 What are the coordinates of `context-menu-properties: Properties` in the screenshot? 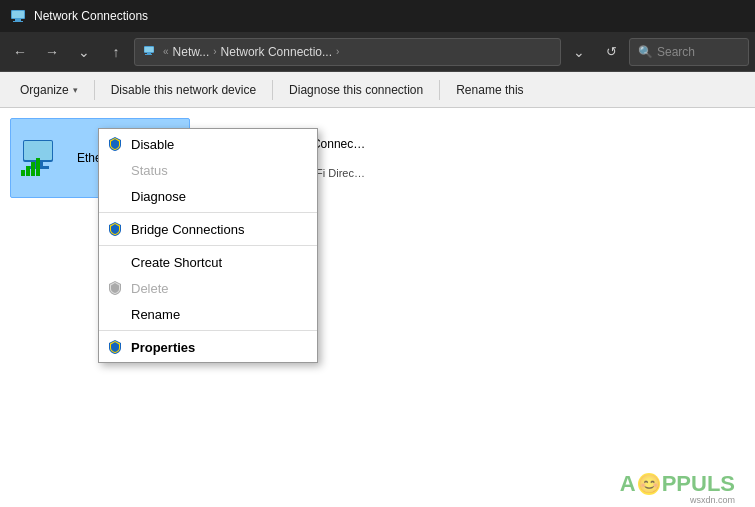 It's located at (208, 347).